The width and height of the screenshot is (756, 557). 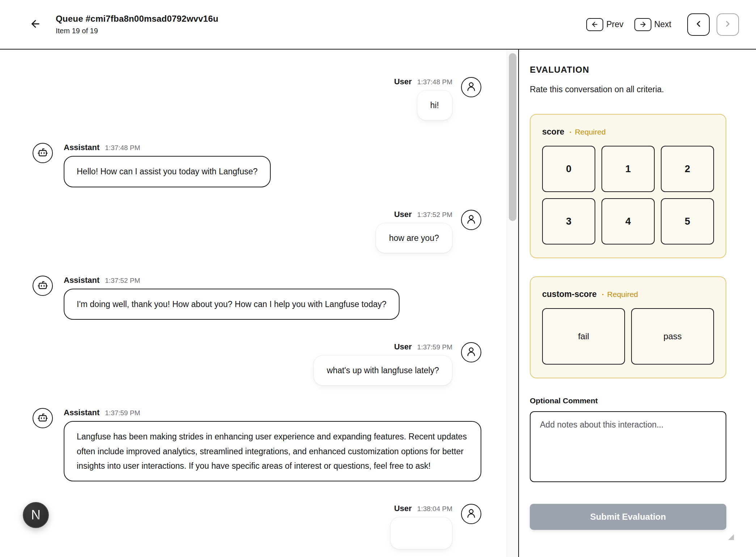 I want to click on message-header: Assistant 1:37:59 PM, so click(x=273, y=413).